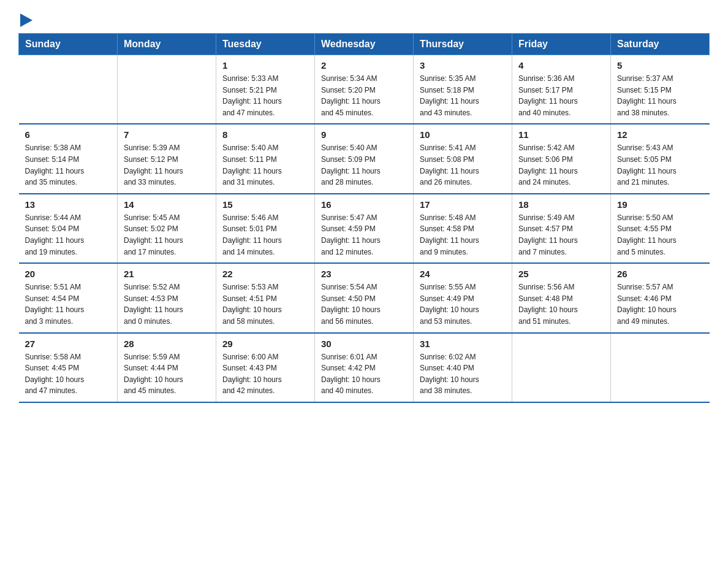 Image resolution: width=728 pixels, height=563 pixels. Describe the element at coordinates (266, 158) in the screenshot. I see `calendar-cell-2-3: 8Sunrise: 5:40 AM Sunset: 5:11 PM Daylig…` at that location.